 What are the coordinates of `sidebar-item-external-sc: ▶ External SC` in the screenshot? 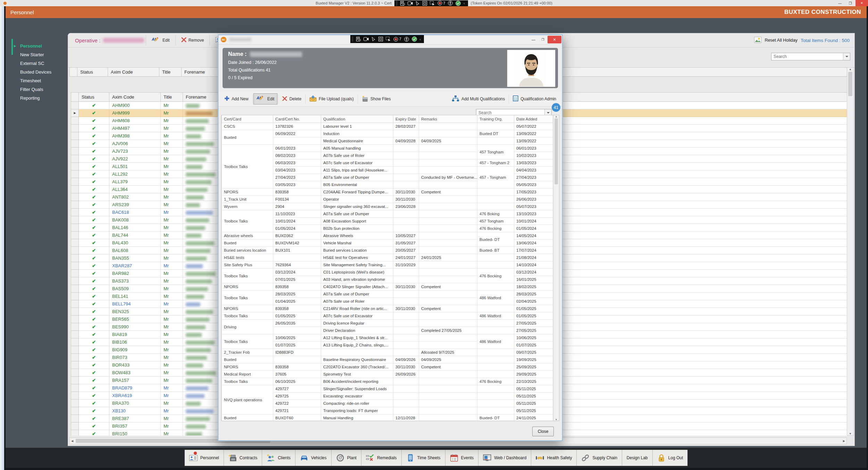 It's located at (37, 63).